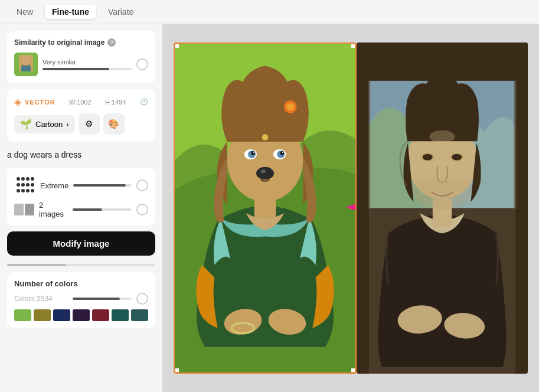 The height and width of the screenshot is (392, 539). What do you see at coordinates (177, 45) in the screenshot?
I see `corner-handle-tl` at bounding box center [177, 45].